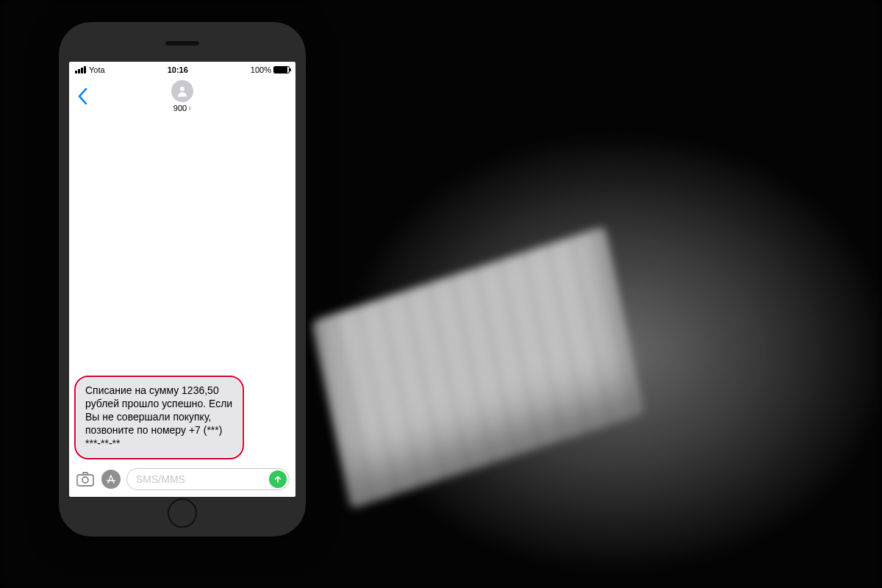  Describe the element at coordinates (278, 479) in the screenshot. I see `arrow-up-icon` at that location.